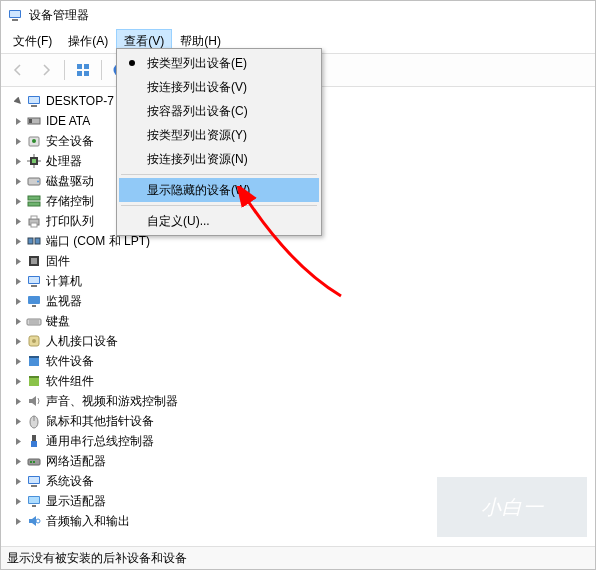 This screenshot has width=596, height=570. I want to click on tree-item-label: 鼠标和其他指针设备, so click(100, 422).